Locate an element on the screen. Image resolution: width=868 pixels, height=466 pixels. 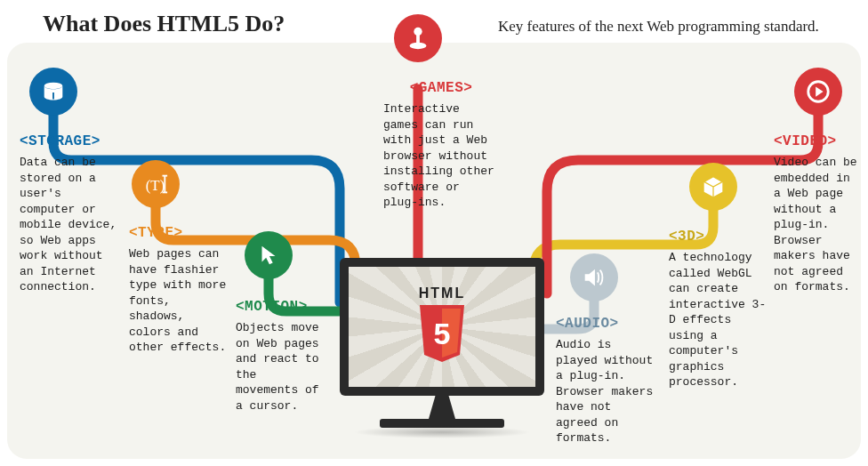
games-tag: <GAMES> is located at coordinates (441, 88).